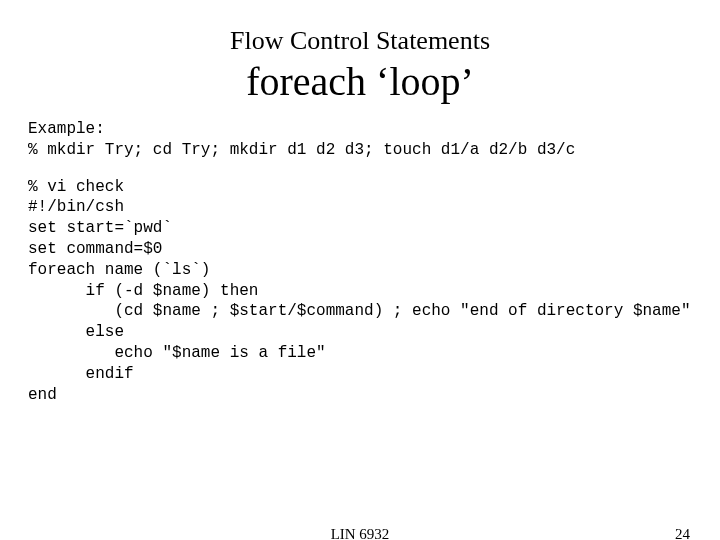 This screenshot has height=540, width=720. Describe the element at coordinates (360, 169) in the screenshot. I see `spacer` at that location.